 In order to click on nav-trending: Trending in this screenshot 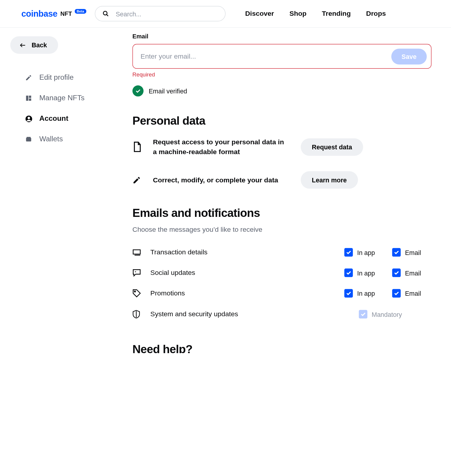, I will do `click(336, 14)`.